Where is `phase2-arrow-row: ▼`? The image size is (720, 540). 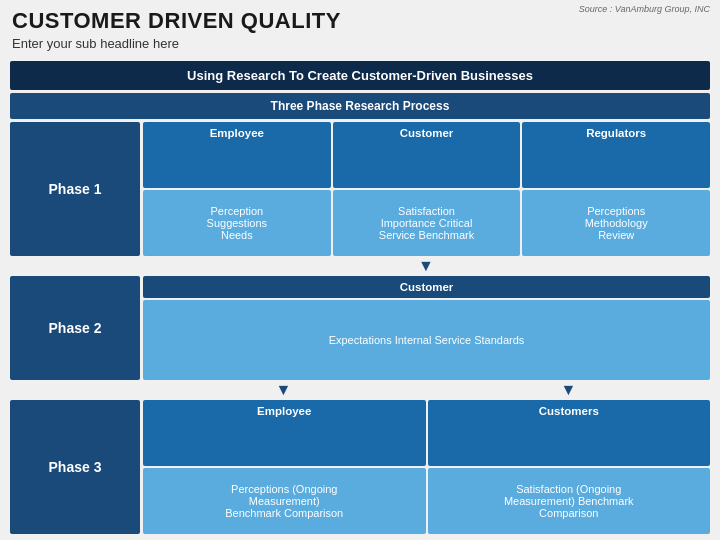
phase2-arrow-row: ▼ is located at coordinates (360, 266).